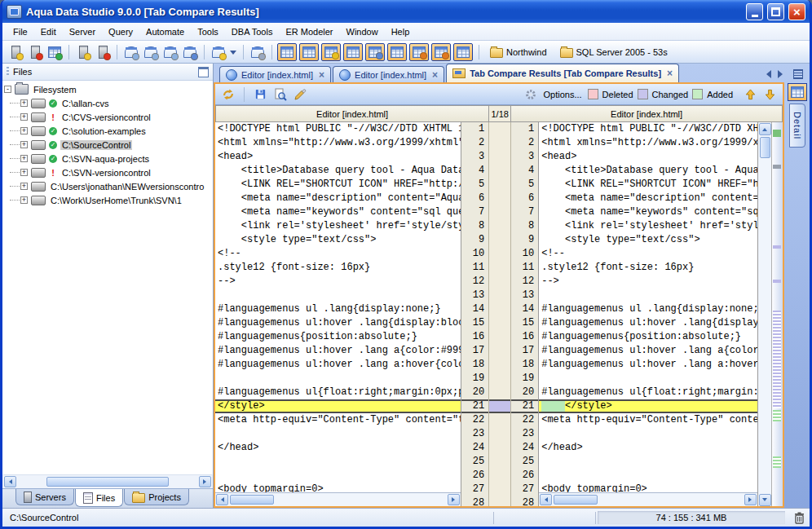  Describe the element at coordinates (35, 52) in the screenshot. I see `unregister-server-button` at that location.